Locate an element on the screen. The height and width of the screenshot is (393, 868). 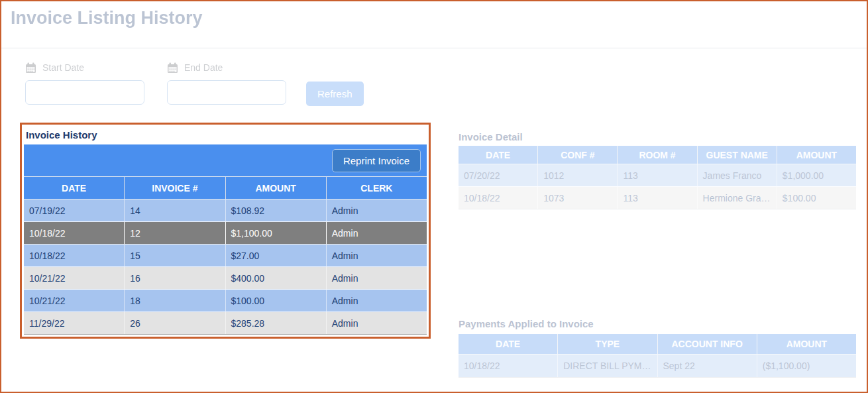
page-title: Invoice Listing History is located at coordinates (107, 19).